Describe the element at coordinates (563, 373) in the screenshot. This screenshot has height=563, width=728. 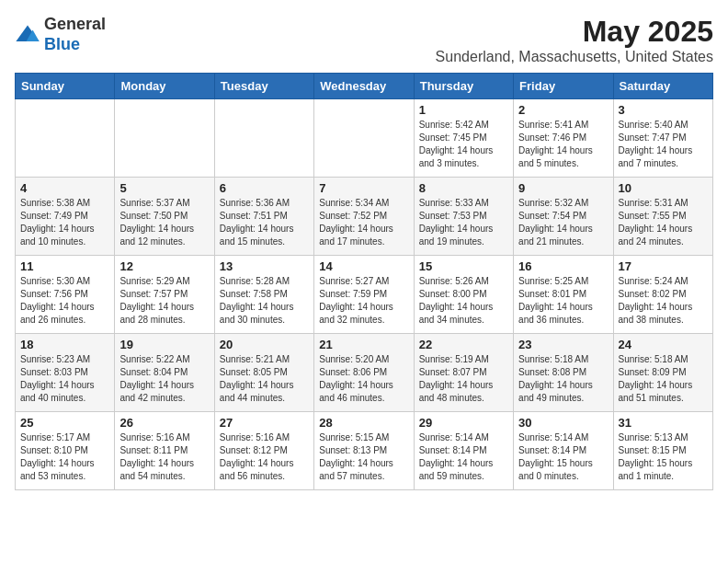
I see `calendar-cell-w4-d6: 23Sunrise: 5:18 AM Sunset: 8:08 PM Dayli…` at that location.